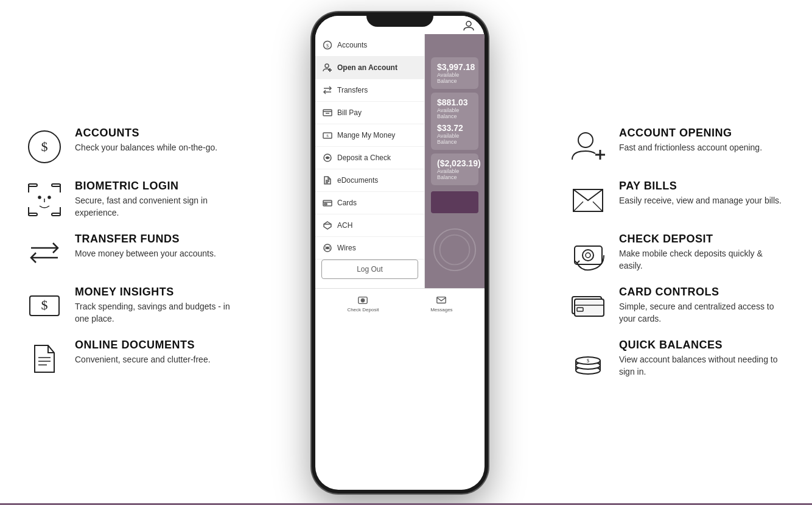 The image size is (812, 505). What do you see at coordinates (704, 292) in the screenshot?
I see `card-controls-title: CARD CONTROLS` at bounding box center [704, 292].